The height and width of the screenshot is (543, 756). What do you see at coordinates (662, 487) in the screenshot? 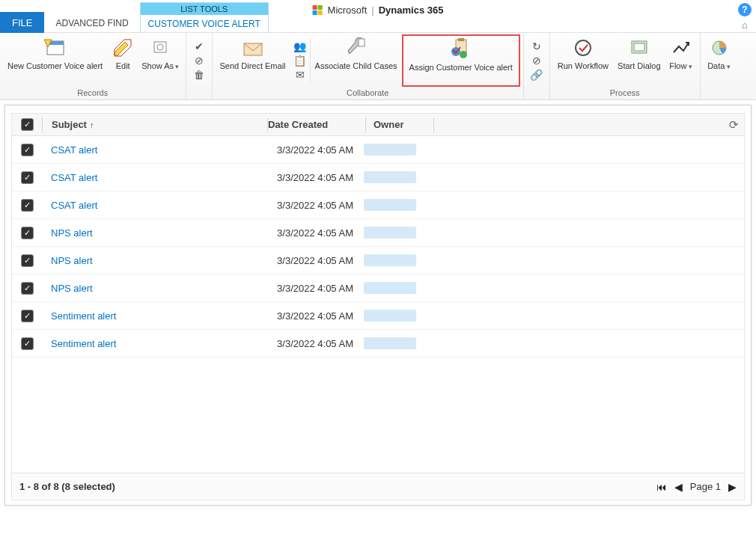
I see `first-page-button: ⏮` at bounding box center [662, 487].